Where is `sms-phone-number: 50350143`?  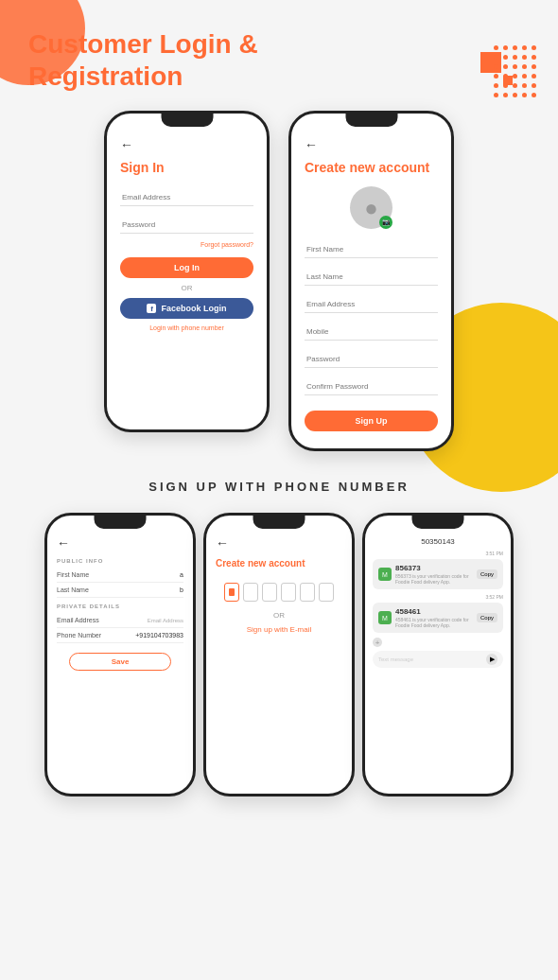 sms-phone-number: 50350143 is located at coordinates (438, 541).